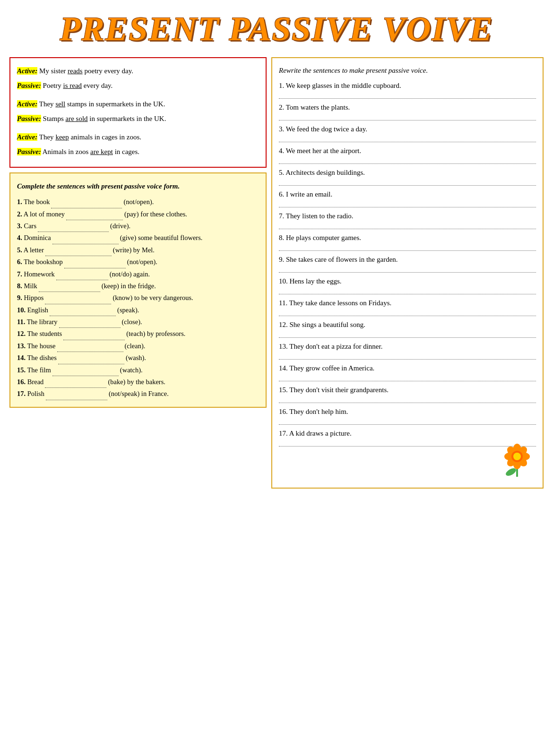  What do you see at coordinates (138, 152) in the screenshot?
I see `example-3-passive: Passive: Animals in zoos are kept in cag…` at bounding box center [138, 152].